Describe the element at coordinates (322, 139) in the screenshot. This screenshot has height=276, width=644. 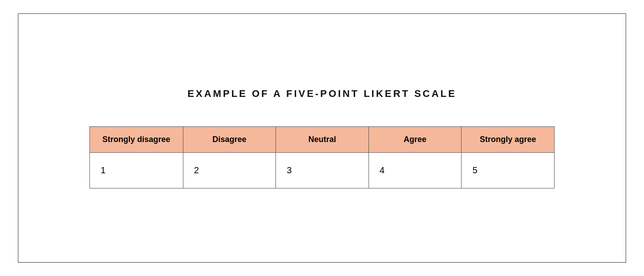
I see `header-row: Strongly disagree Disagree Neutral Agree…` at that location.